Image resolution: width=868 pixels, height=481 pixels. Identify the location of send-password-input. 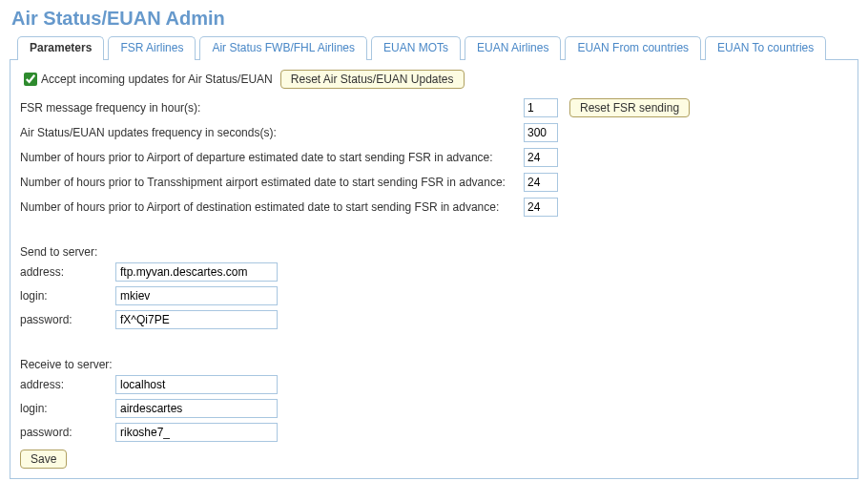
(196, 320).